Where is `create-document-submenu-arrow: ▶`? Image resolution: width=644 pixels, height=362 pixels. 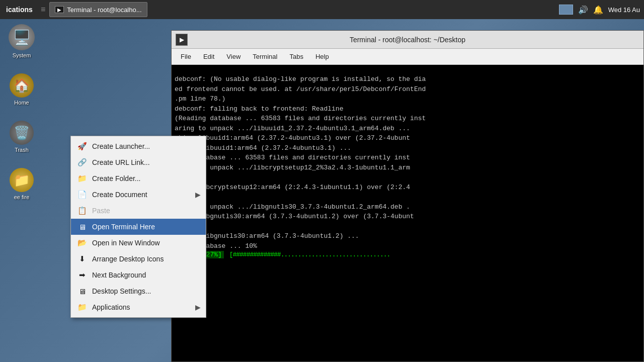
create-document-submenu-arrow: ▶ is located at coordinates (198, 195).